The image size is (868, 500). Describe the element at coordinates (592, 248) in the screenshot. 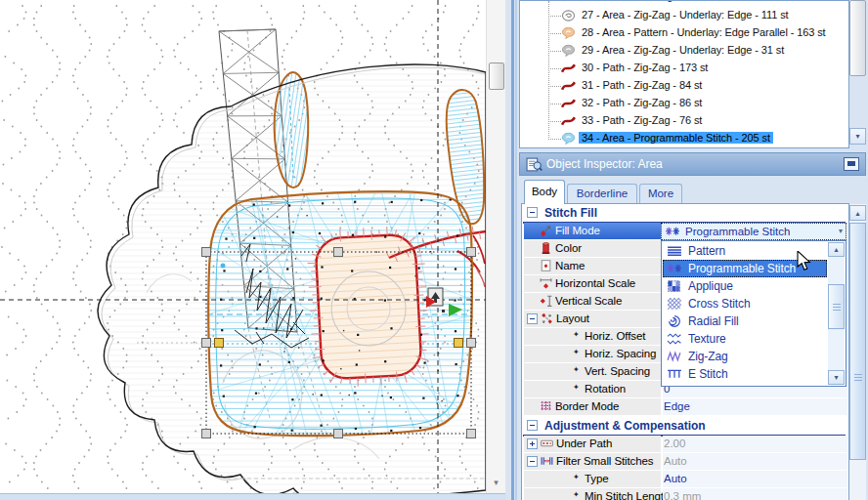

I see `property-label-cell: Color` at that location.